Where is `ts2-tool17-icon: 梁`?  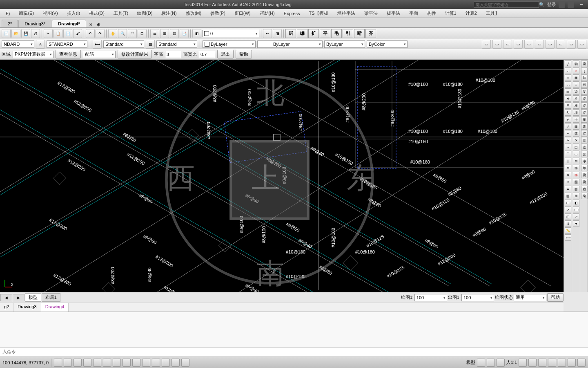 ts2-tool17-icon: 梁 is located at coordinates (584, 175).